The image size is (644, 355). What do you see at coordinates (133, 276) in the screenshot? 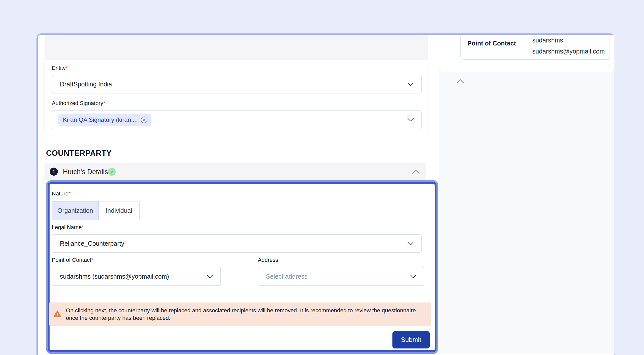
I see `poc-value: sudarshms (sudarshms@yopmail.com)` at bounding box center [133, 276].